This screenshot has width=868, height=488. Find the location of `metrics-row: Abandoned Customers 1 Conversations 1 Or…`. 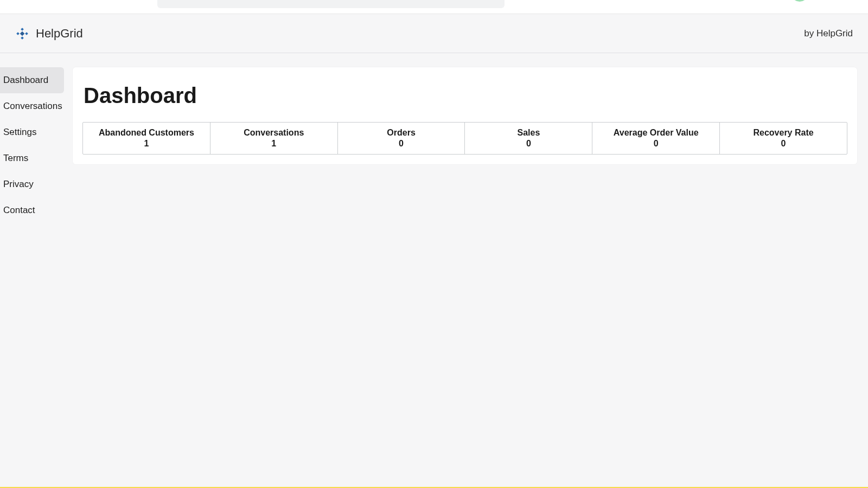

metrics-row: Abandoned Customers 1 Conversations 1 Or… is located at coordinates (465, 138).